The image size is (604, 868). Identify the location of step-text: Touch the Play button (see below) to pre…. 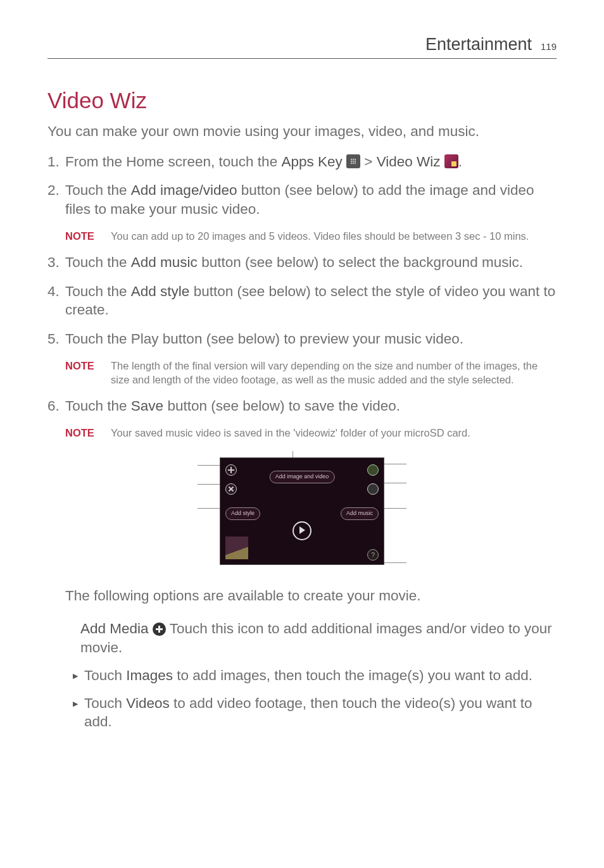
(311, 339).